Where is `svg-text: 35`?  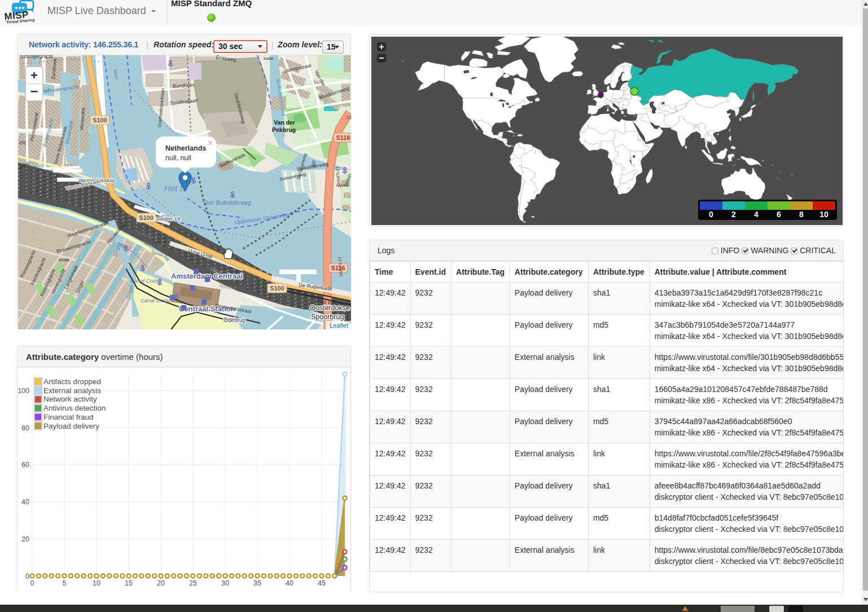 svg-text: 35 is located at coordinates (257, 583).